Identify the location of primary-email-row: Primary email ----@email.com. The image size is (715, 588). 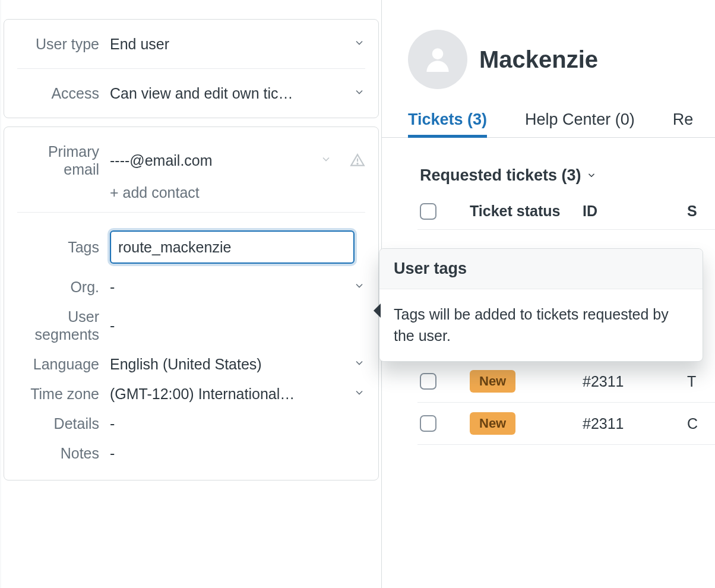
(191, 156).